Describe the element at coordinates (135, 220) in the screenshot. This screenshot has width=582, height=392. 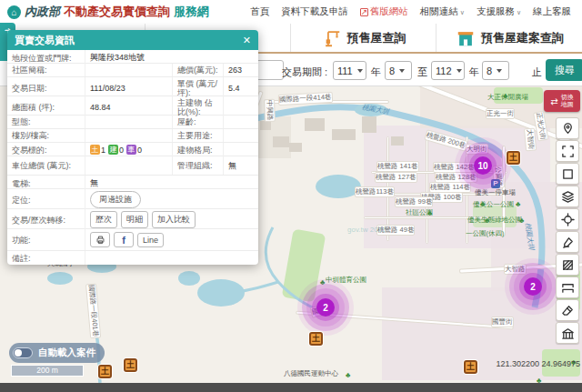
I see `detail-button: 明細` at that location.